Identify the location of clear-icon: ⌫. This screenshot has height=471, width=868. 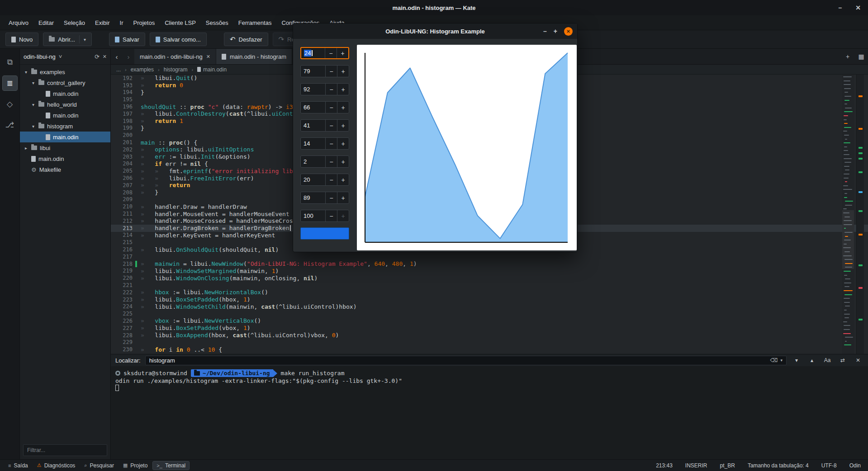
(774, 360).